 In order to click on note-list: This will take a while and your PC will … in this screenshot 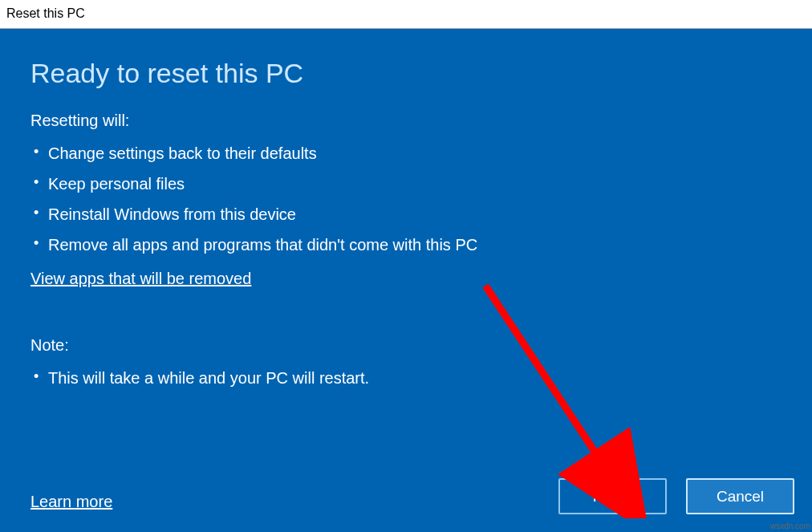, I will do `click(406, 378)`.